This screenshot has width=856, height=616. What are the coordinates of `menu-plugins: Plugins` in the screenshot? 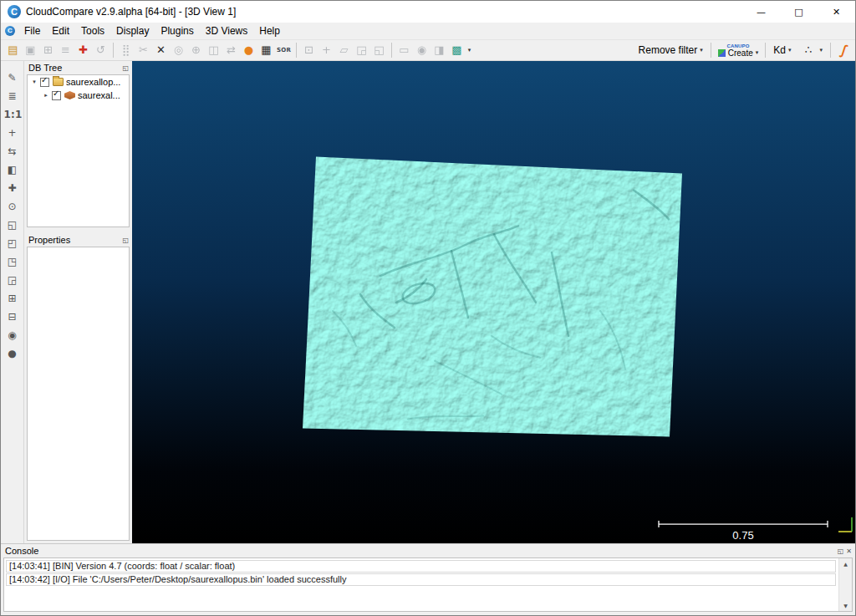 It's located at (177, 31).